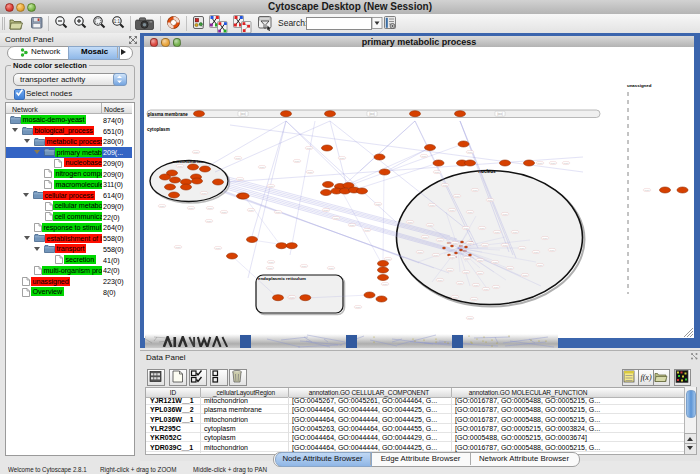 The image size is (700, 474). What do you see at coordinates (118, 22) in the screenshot?
I see `svg-text: 1:1` at bounding box center [118, 22].